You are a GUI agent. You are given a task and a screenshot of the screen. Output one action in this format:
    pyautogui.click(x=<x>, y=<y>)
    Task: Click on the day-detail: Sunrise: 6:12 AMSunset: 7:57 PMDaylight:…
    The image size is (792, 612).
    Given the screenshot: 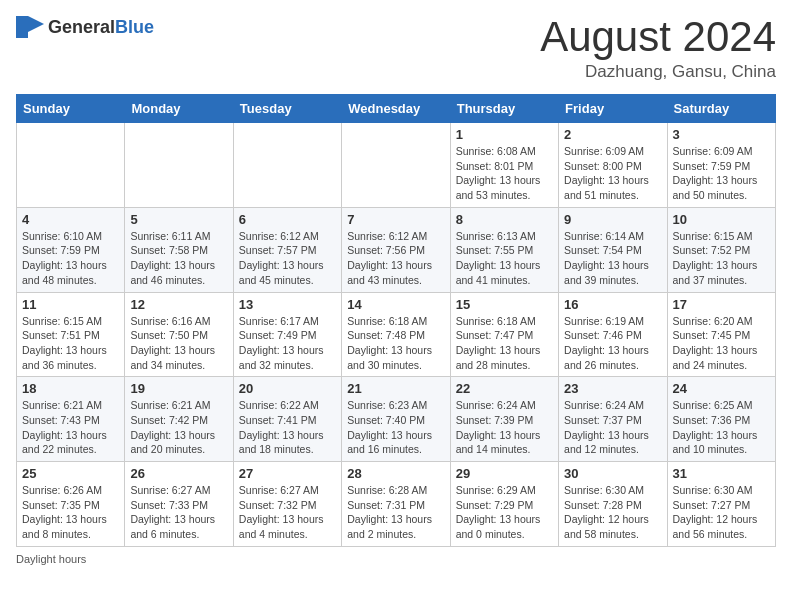 What is the action you would take?
    pyautogui.click(x=288, y=258)
    